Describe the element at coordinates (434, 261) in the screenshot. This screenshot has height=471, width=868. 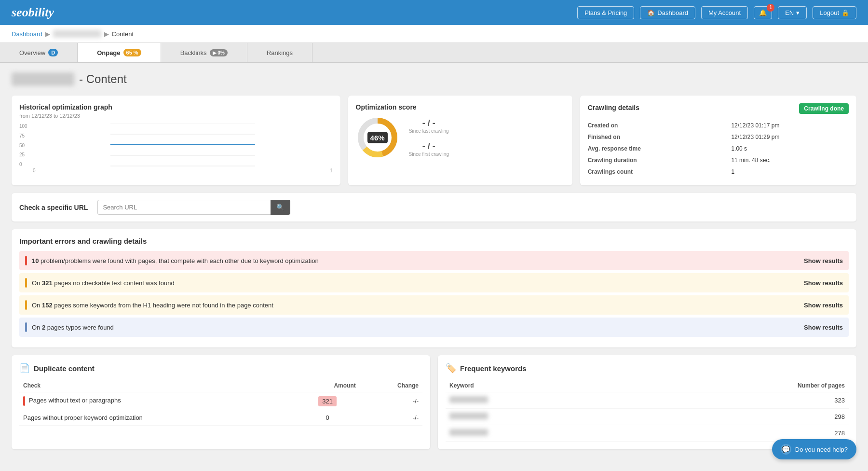
I see `error-row-0: 10 problem/problems were found with page…` at that location.